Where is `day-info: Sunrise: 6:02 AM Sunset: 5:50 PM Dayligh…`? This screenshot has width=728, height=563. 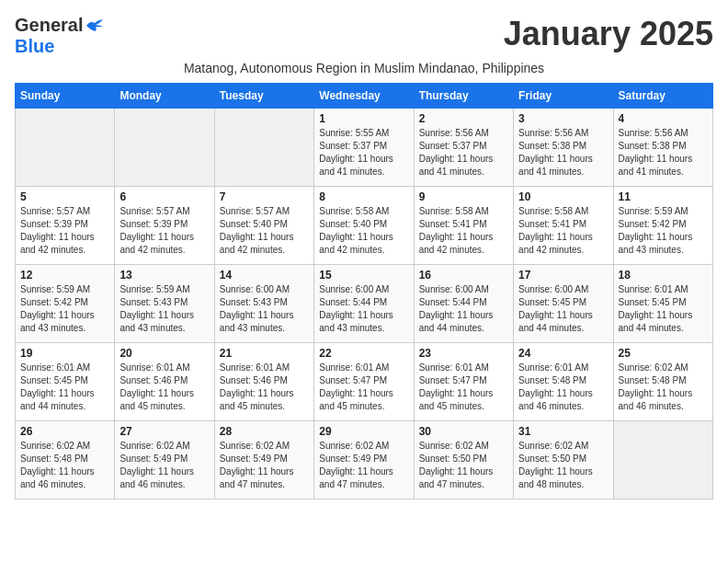 day-info: Sunrise: 6:02 AM Sunset: 5:50 PM Dayligh… is located at coordinates (463, 465).